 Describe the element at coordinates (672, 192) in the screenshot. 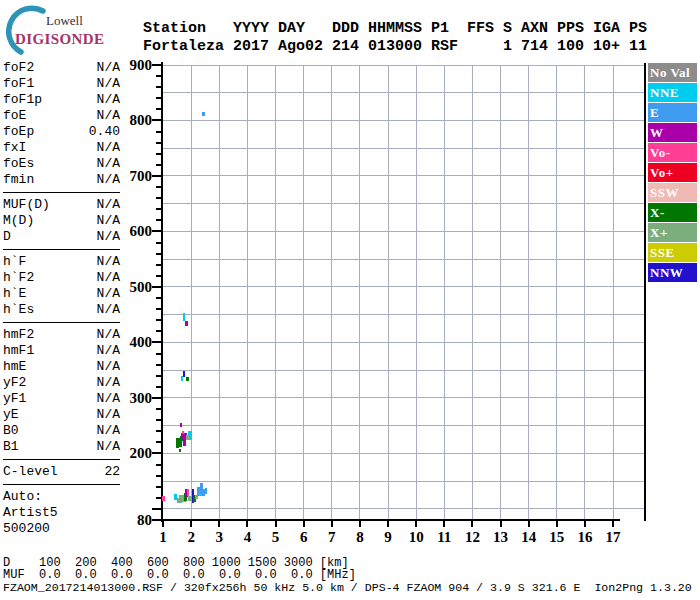

I see `legend-swatch: SSW` at that location.